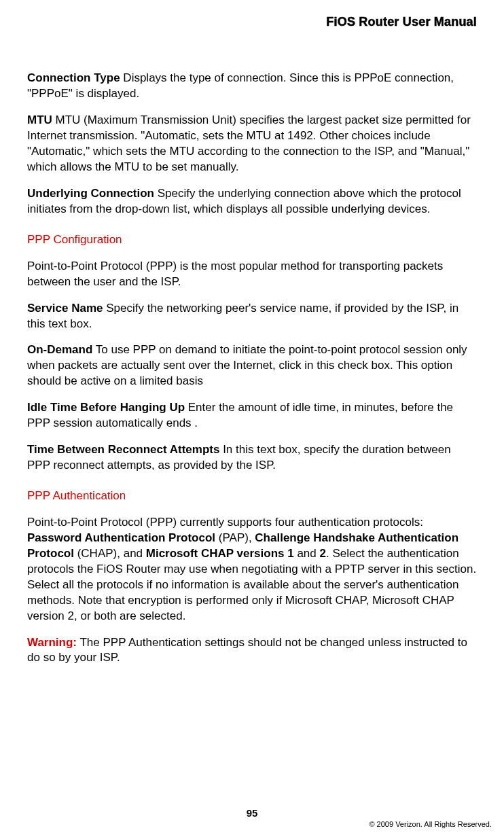 This screenshot has height=835, width=504. What do you see at coordinates (39, 120) in the screenshot?
I see `term-mtu: MTU` at bounding box center [39, 120].